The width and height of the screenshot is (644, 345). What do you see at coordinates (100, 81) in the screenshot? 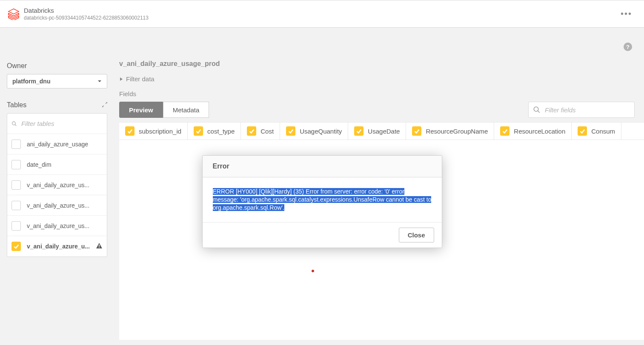
I see `chevron-down-icon` at bounding box center [100, 81].